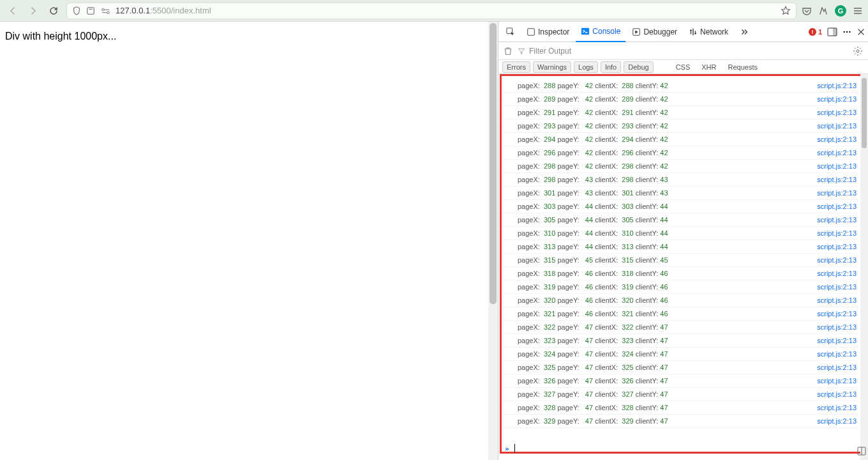 The width and height of the screenshot is (868, 460). Describe the element at coordinates (847, 32) in the screenshot. I see `kebab-icon` at that location.